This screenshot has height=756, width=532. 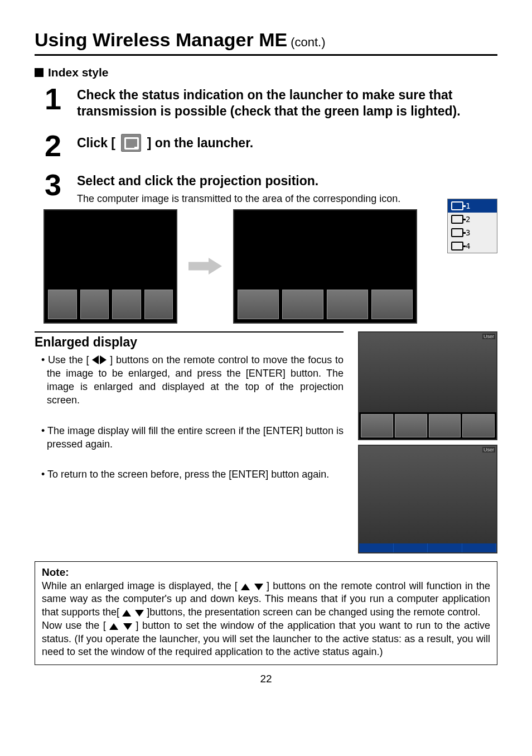 I want to click on note-box: Note: While an enlarged image is display…, so click(x=266, y=614).